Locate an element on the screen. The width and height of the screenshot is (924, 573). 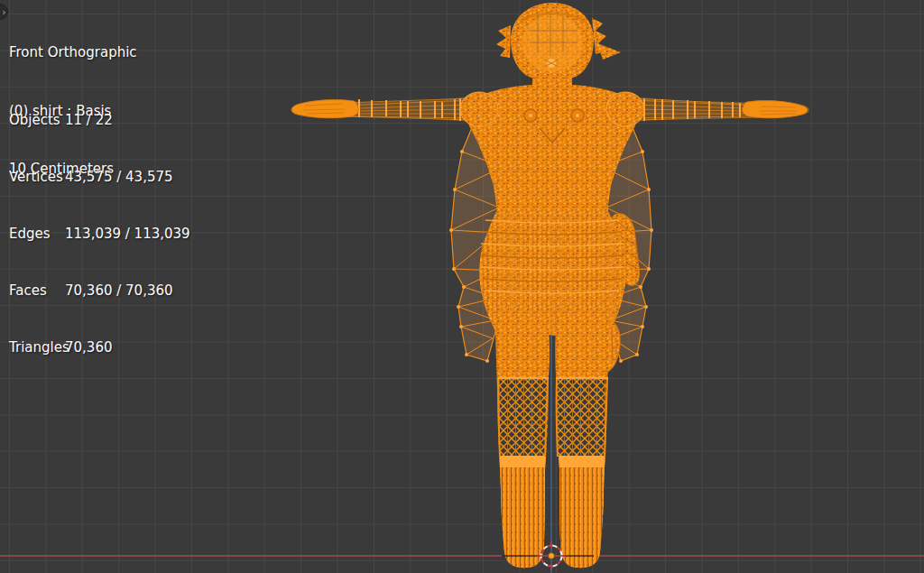
hand-right is located at coordinates (775, 110).